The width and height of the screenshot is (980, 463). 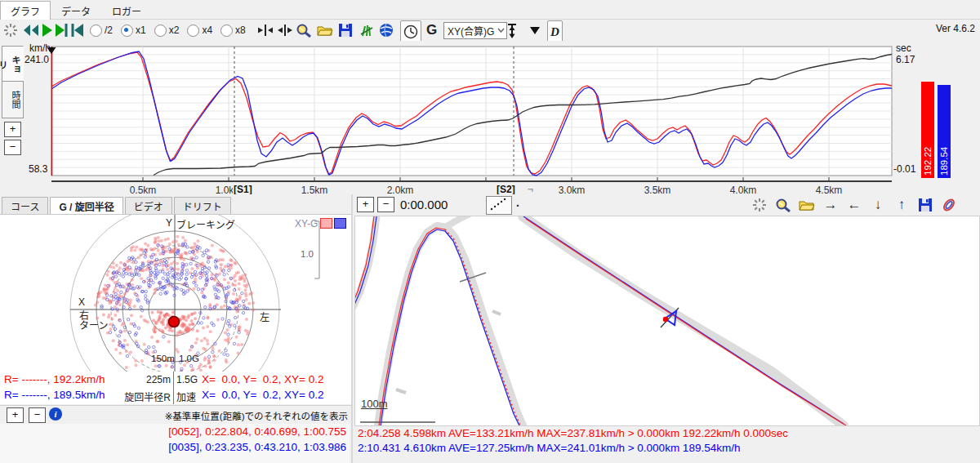 What do you see at coordinates (366, 204) in the screenshot?
I see `map-zoom-in-button: +` at bounding box center [366, 204].